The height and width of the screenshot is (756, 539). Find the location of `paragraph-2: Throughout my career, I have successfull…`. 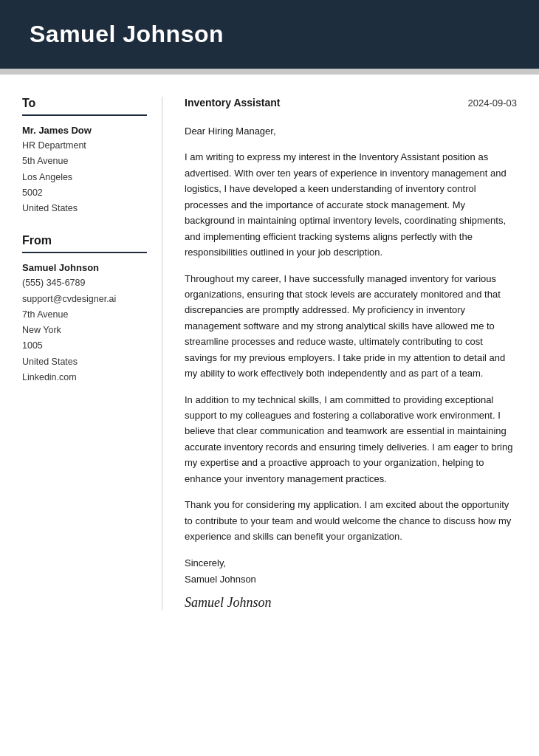

paragraph-2: Throughout my career, I have successfull… is located at coordinates (351, 326).